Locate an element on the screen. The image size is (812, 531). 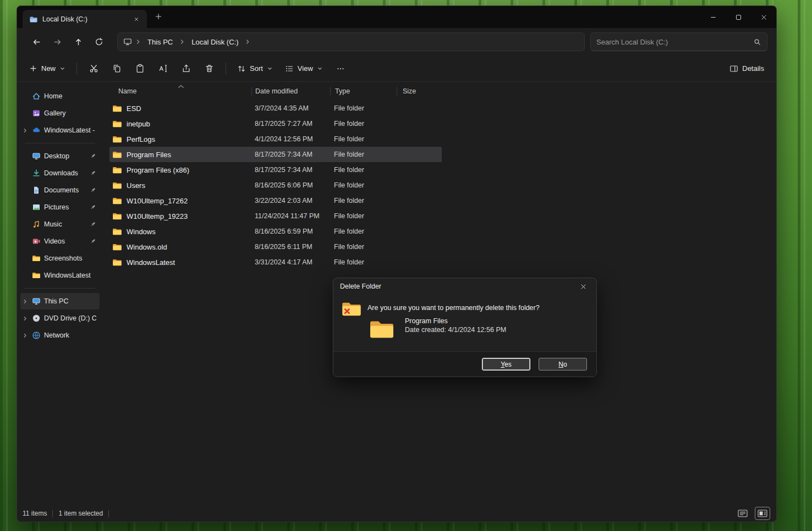
sidebar-item-network: Network is located at coordinates (60, 335).